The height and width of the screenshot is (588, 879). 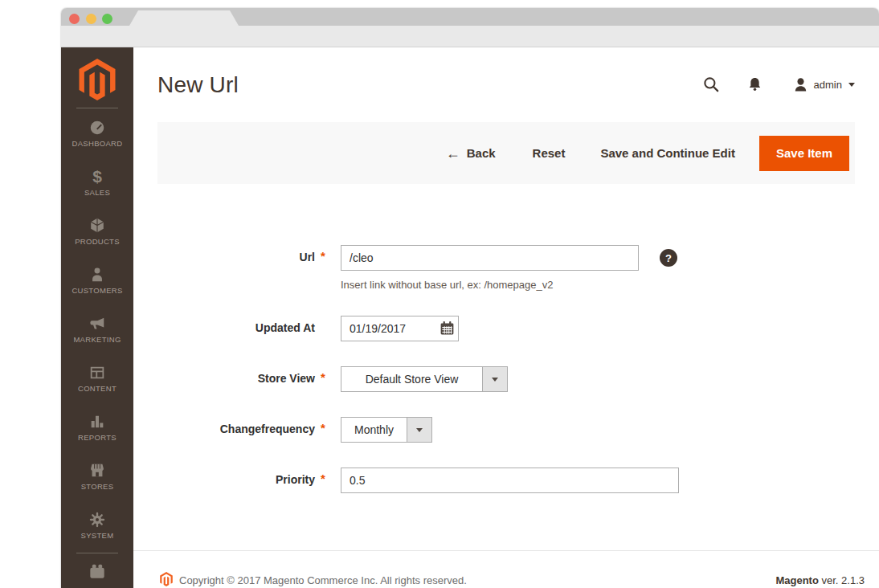 I want to click on zoom-window-button, so click(x=108, y=19).